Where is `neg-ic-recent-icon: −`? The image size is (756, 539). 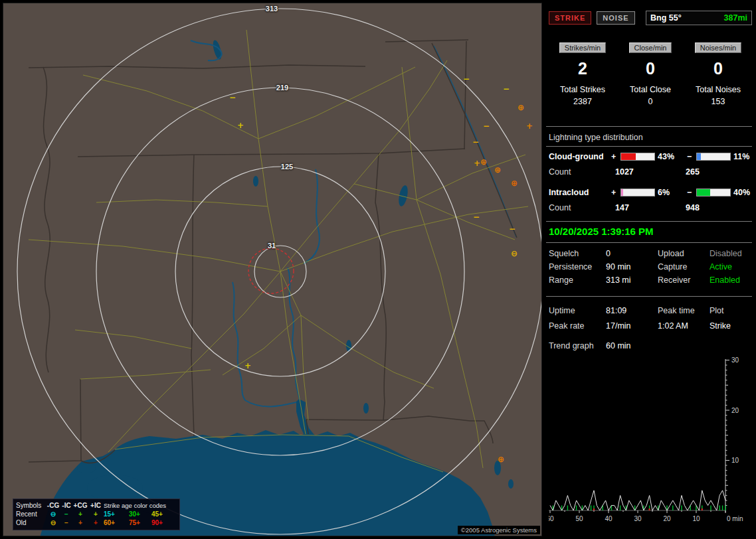 neg-ic-recent-icon: − is located at coordinates (66, 514).